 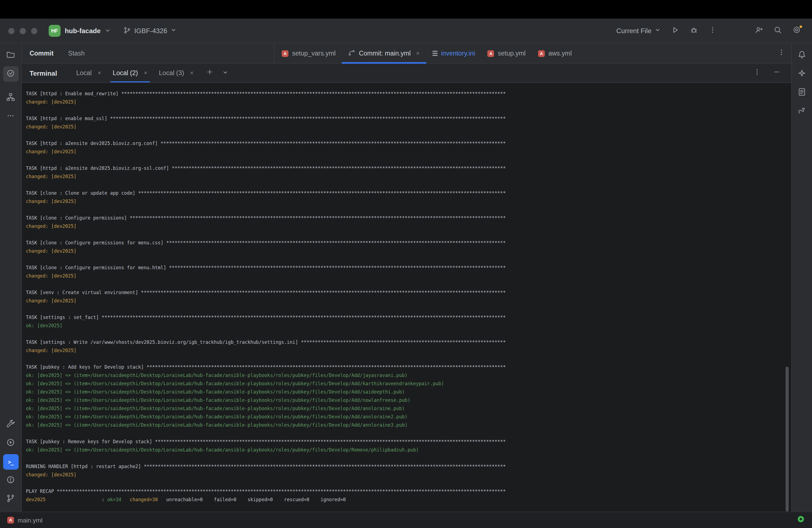 I want to click on terminal-tab-actions, so click(x=218, y=73).